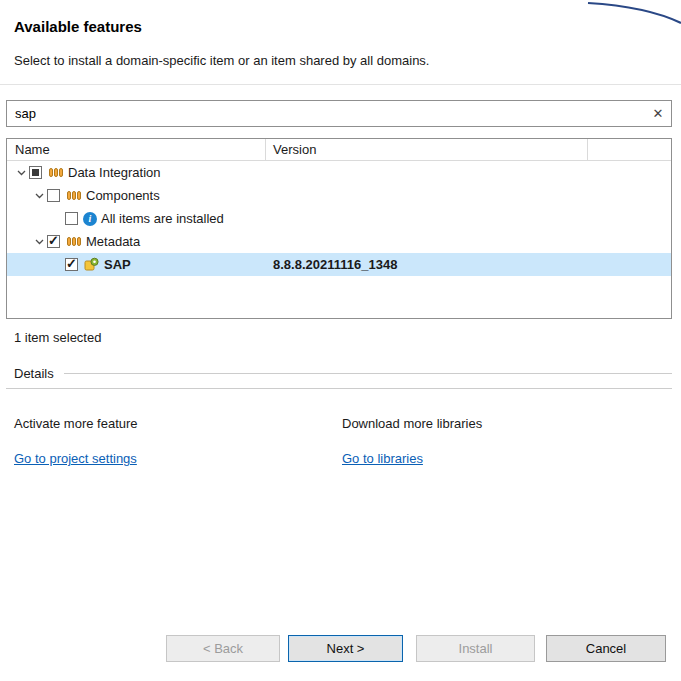 The height and width of the screenshot is (681, 681). Describe the element at coordinates (58, 338) in the screenshot. I see `selection-status: 1 item selected` at that location.